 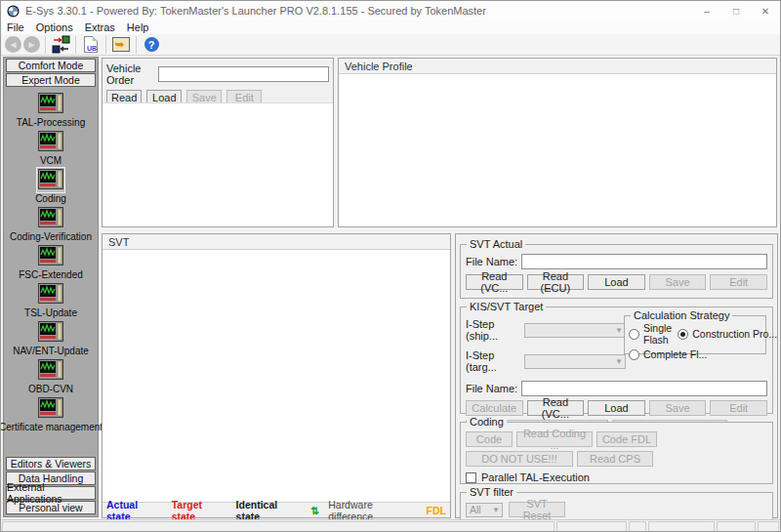 I want to click on kis-svt-target-group: KIS/SVT Target I-Step (ship... ▼ I-Step …, so click(x=617, y=360).